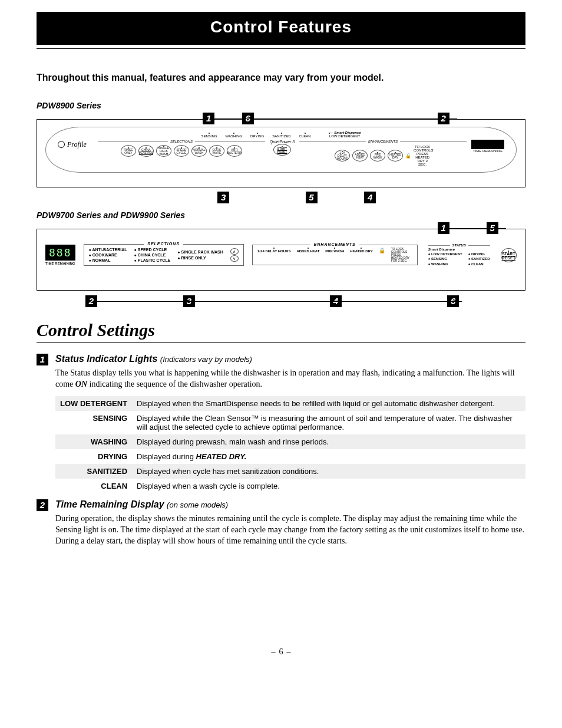 This screenshot has height=728, width=562. I want to click on control-settings-heading: Control Settings, so click(281, 331).